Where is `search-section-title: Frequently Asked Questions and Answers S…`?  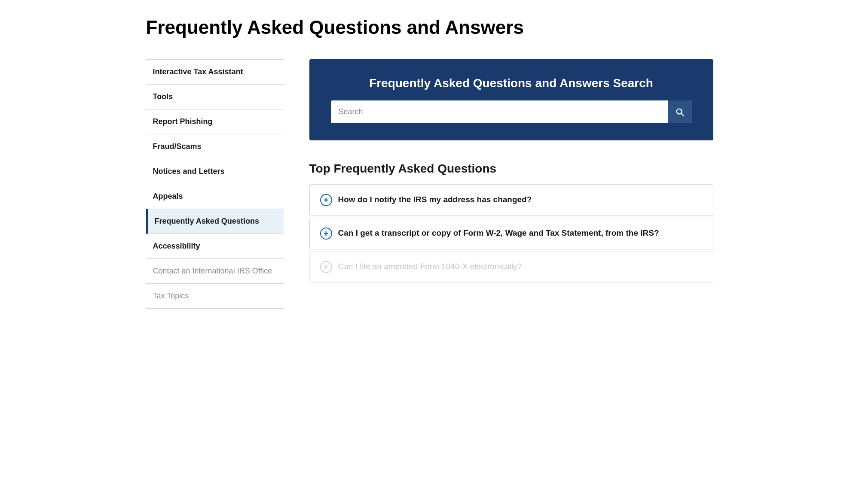
search-section-title: Frequently Asked Questions and Answers S… is located at coordinates (511, 83).